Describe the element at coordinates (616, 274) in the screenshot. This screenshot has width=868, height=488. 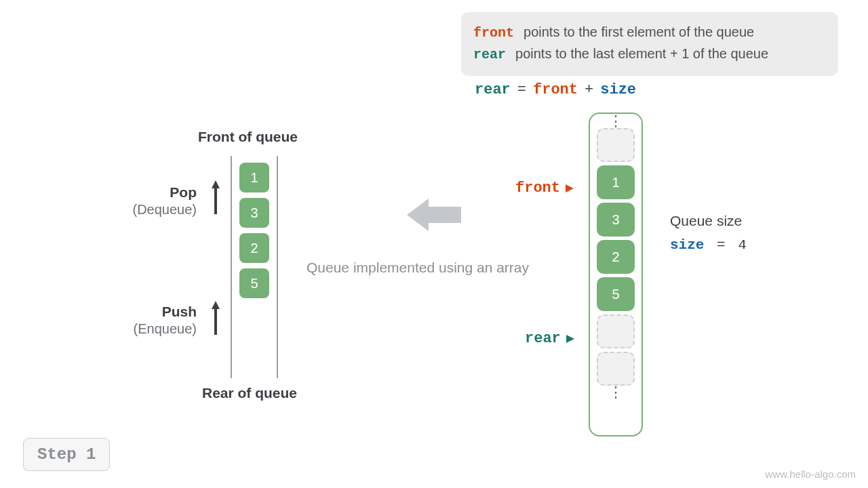
I see `array-container: ⋮ 1 3 2 5 ⋮` at that location.